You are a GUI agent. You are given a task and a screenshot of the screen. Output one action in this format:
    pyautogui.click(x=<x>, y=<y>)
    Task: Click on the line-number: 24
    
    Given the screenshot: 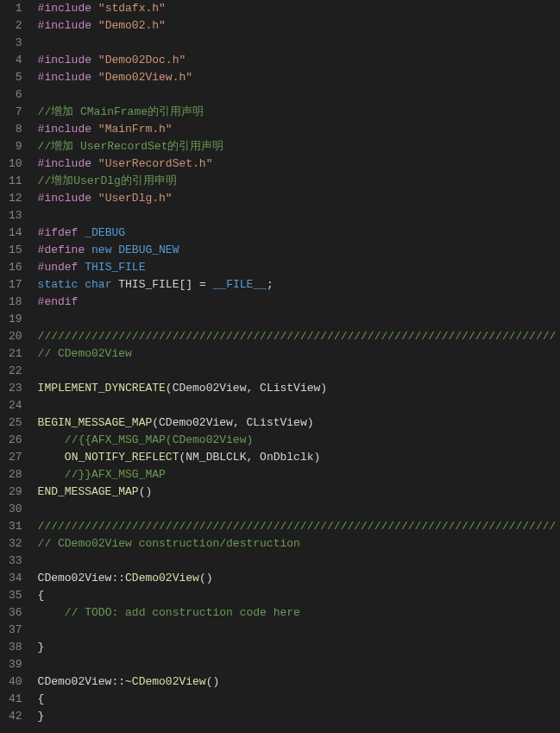 What is the action you would take?
    pyautogui.click(x=16, y=406)
    